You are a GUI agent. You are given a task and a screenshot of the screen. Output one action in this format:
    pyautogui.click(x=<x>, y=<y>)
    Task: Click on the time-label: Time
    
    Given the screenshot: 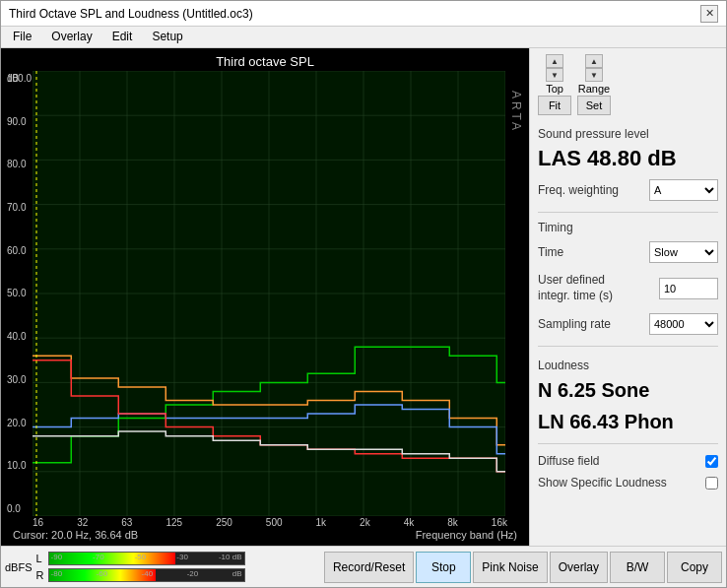 What is the action you would take?
    pyautogui.click(x=551, y=252)
    